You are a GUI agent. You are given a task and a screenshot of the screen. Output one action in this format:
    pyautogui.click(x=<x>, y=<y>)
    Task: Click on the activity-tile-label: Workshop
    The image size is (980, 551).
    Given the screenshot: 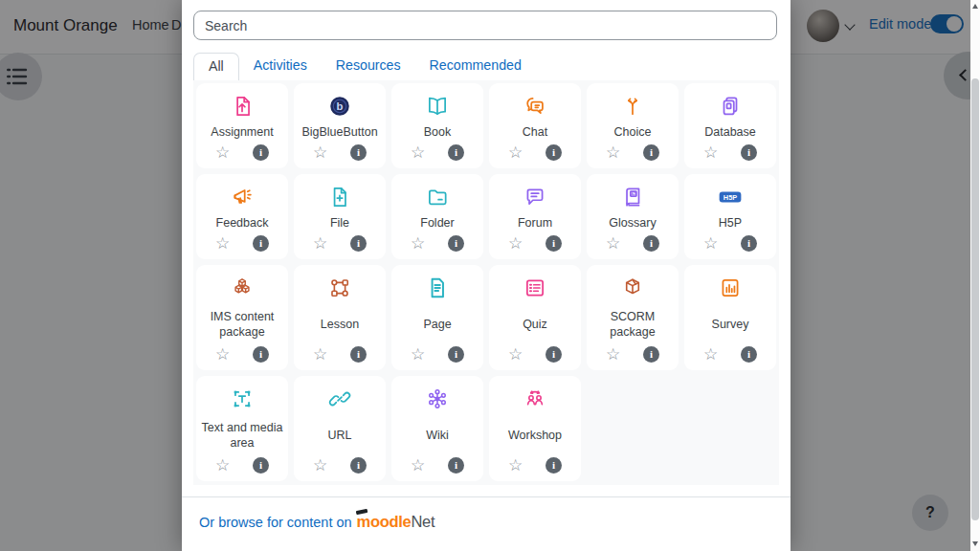 What is the action you would take?
    pyautogui.click(x=535, y=434)
    